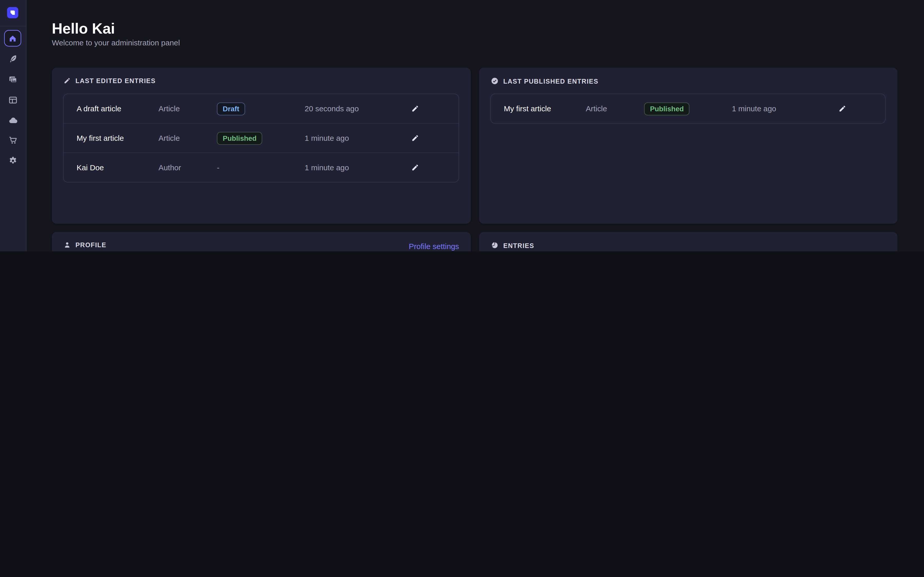 The image size is (924, 577). What do you see at coordinates (188, 167) in the screenshot?
I see `entry-type: Author` at bounding box center [188, 167].